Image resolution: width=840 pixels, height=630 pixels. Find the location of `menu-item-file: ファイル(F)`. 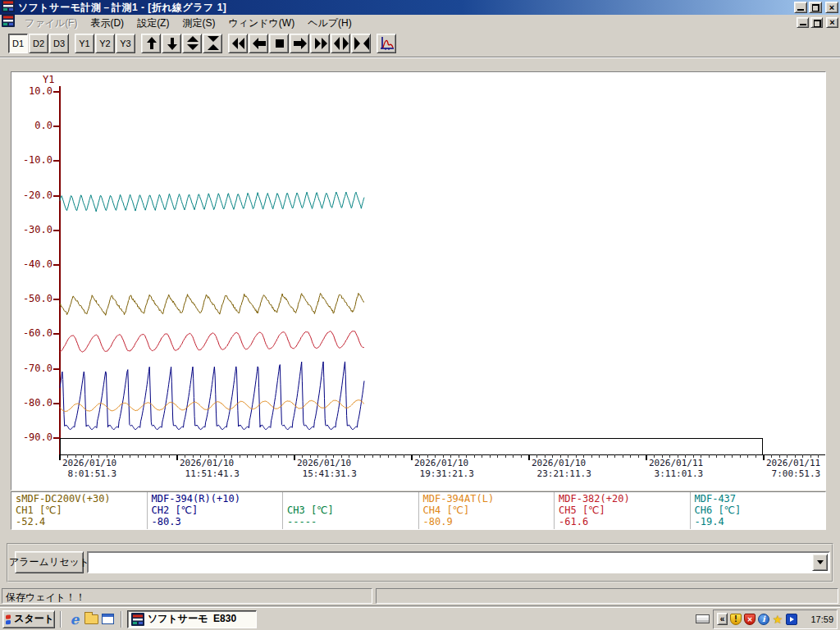

menu-item-file: ファイル(F) is located at coordinates (51, 23).